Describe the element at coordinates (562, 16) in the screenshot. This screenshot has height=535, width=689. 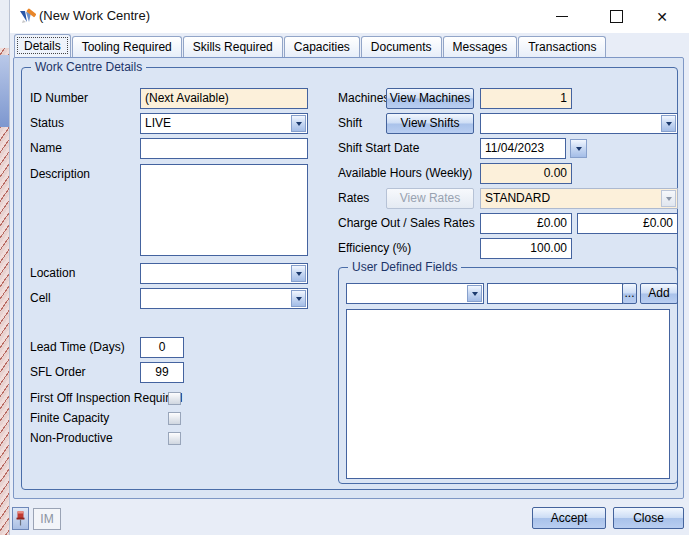
I see `minimize-icon` at that location.